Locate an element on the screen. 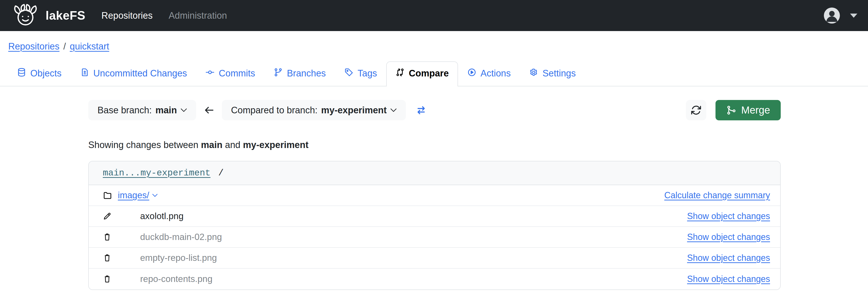 The width and height of the screenshot is (868, 297). gear-icon is located at coordinates (534, 73).